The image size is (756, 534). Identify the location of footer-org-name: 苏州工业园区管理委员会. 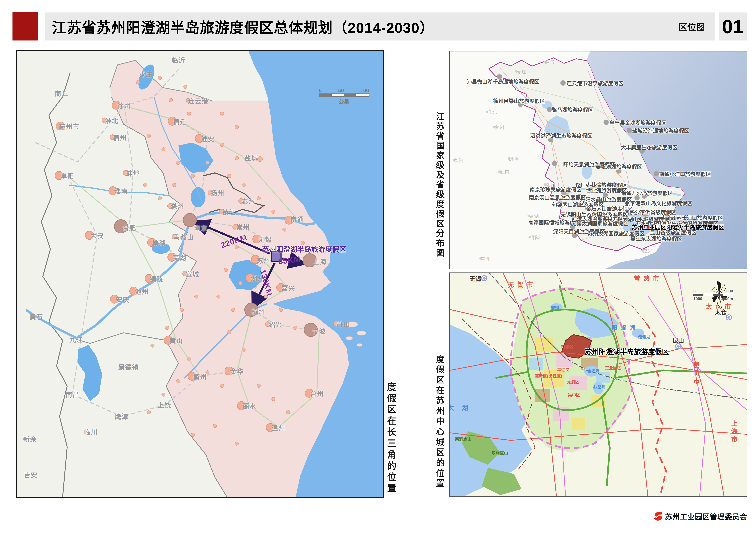
(706, 516).